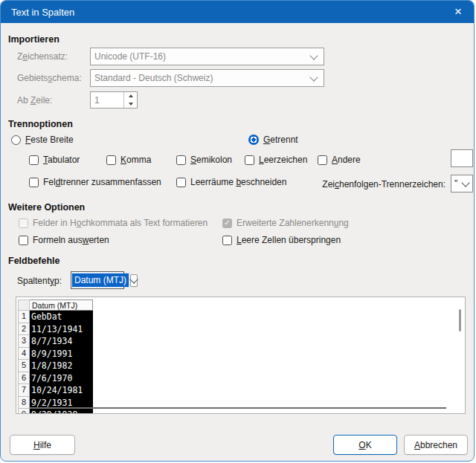 Image resolution: width=476 pixels, height=463 pixels. Describe the element at coordinates (61, 391) in the screenshot. I see `row-value: 10/24/1981` at that location.